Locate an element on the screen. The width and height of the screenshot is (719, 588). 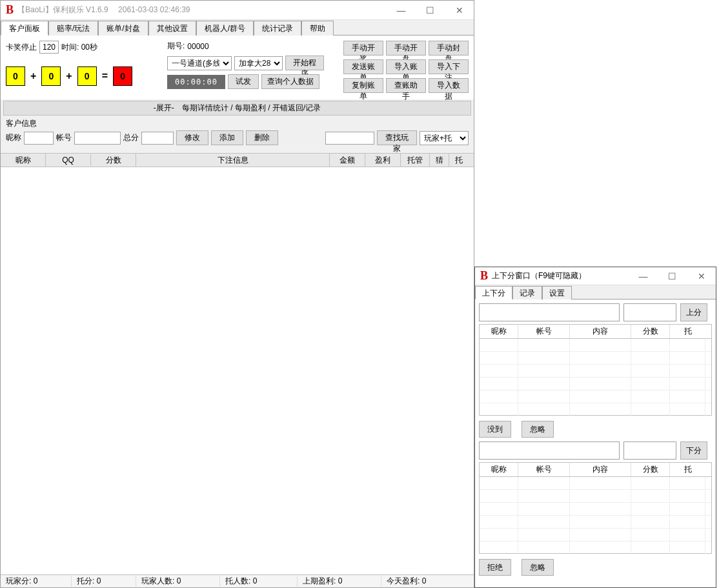
nick-input is located at coordinates (39, 138).